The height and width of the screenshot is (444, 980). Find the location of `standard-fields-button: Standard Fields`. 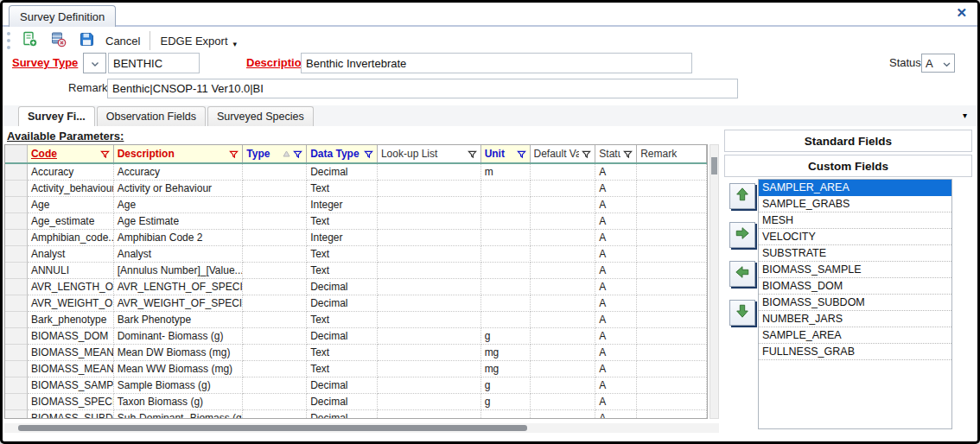

standard-fields-button: Standard Fields is located at coordinates (849, 141).